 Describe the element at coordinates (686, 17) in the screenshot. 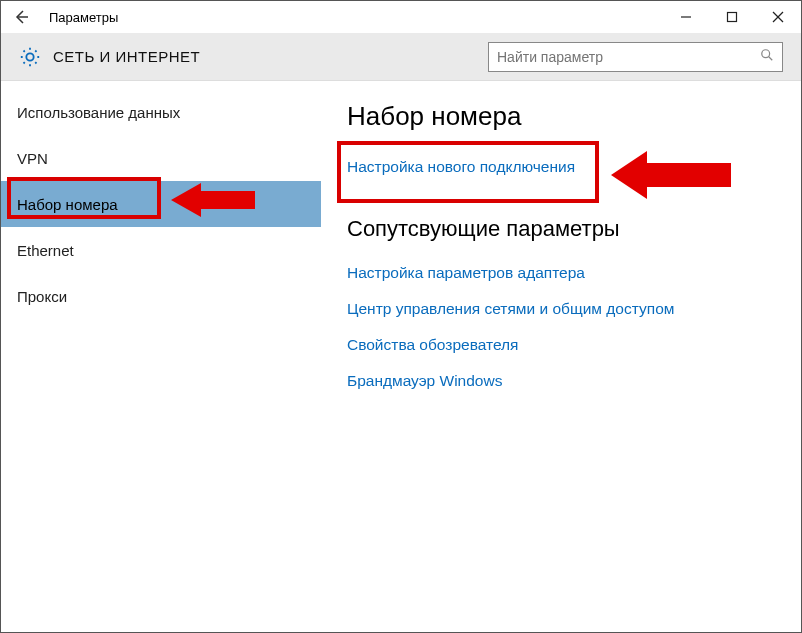

I see `minimize-button` at that location.